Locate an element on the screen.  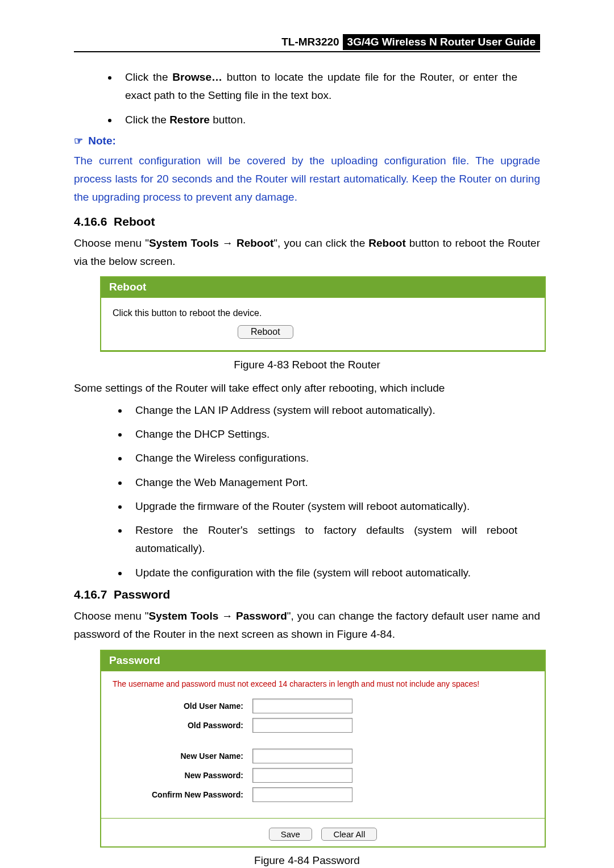
panel-body: Click this button to reboot the device. … is located at coordinates (323, 324).